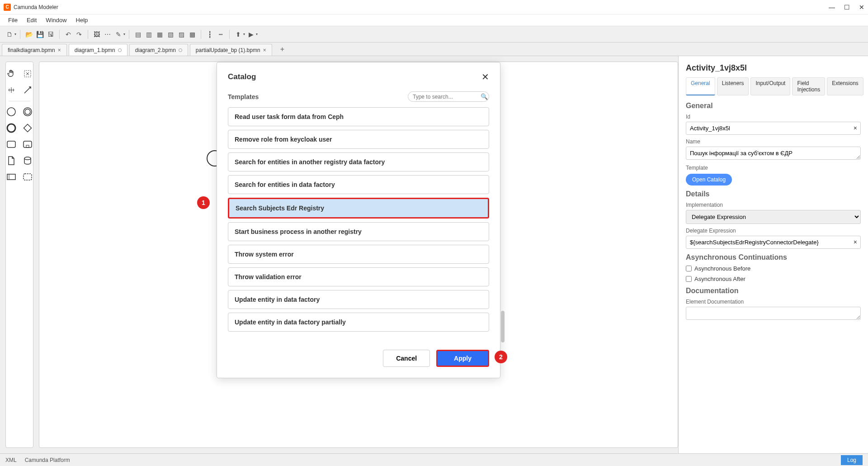 The width and height of the screenshot is (868, 466). I want to click on eldoc-input, so click(773, 313).